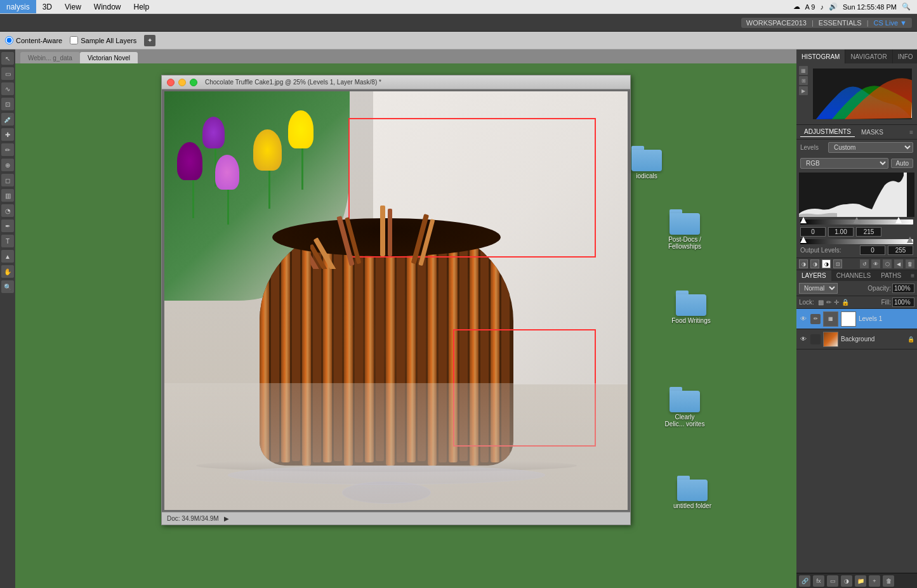 This screenshot has height=588, width=917. I want to click on window-max-btn, so click(194, 82).